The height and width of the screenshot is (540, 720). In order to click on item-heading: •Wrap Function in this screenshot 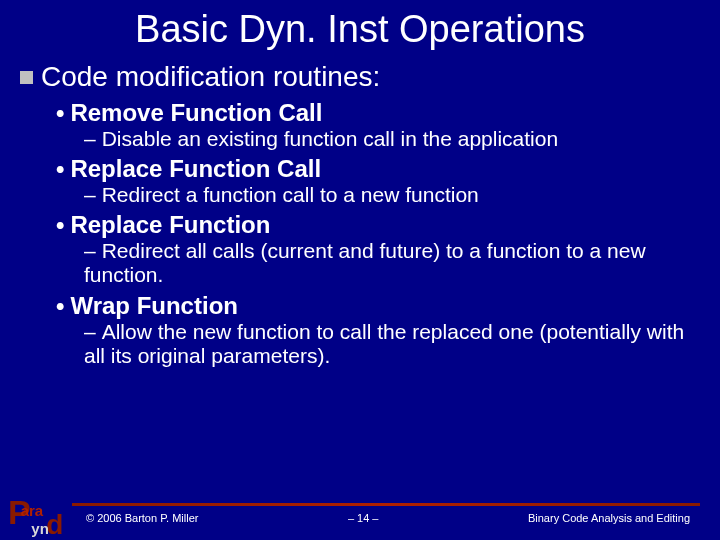, I will do `click(378, 306)`.